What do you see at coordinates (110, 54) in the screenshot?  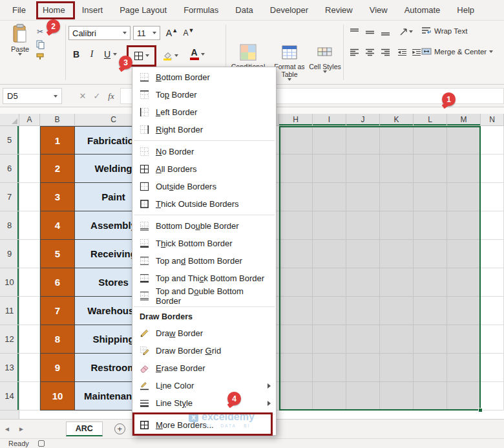 I see `underline-button: U` at bounding box center [110, 54].